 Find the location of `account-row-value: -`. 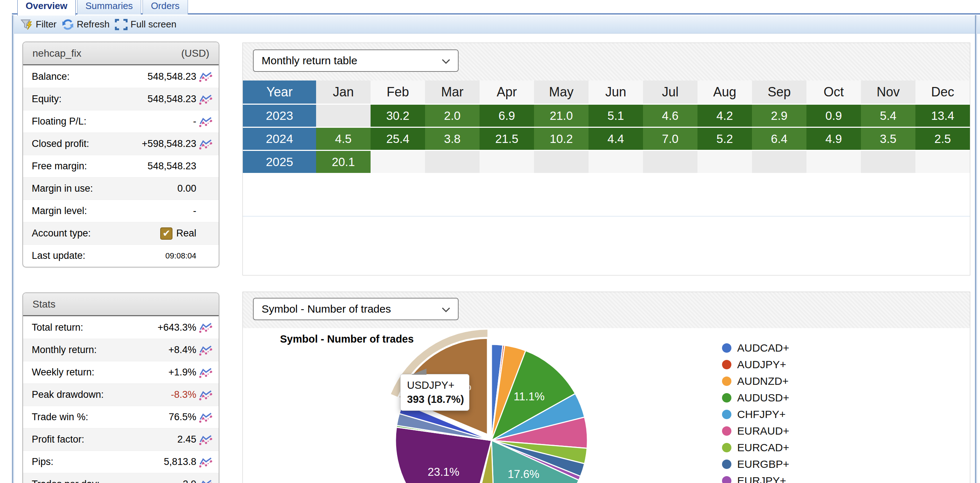

account-row-value: - is located at coordinates (142, 211).